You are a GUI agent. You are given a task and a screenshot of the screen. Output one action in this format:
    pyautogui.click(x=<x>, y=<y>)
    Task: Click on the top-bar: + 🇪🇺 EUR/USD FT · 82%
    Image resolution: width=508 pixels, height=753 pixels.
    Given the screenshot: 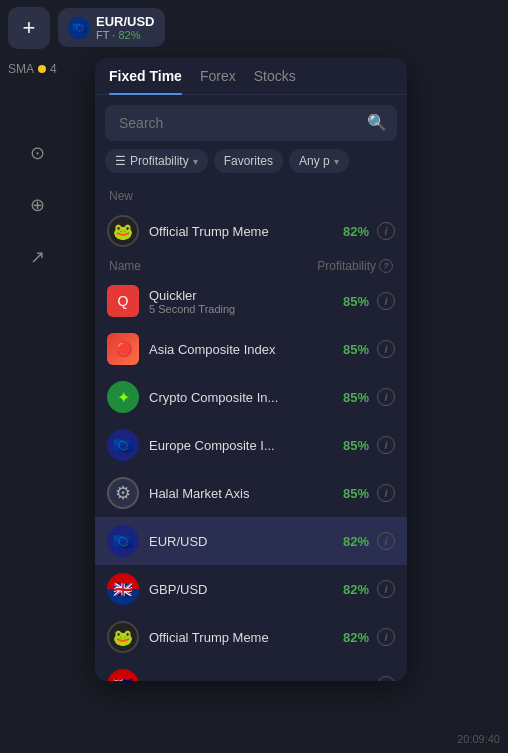 What is the action you would take?
    pyautogui.click(x=254, y=28)
    